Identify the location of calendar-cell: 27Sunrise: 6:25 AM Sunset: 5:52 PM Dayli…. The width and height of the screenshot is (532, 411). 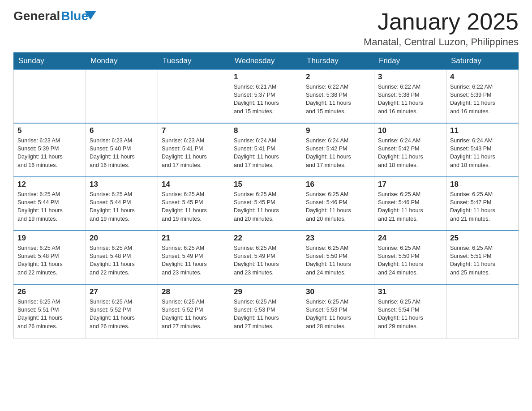
(122, 311).